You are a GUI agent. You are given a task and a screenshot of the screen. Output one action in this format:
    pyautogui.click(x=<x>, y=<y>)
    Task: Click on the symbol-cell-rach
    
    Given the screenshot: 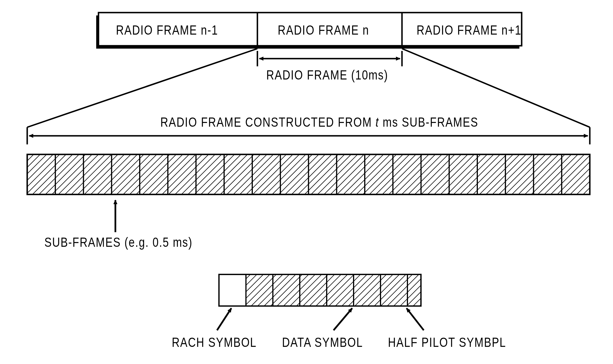 What is the action you would take?
    pyautogui.click(x=232, y=290)
    